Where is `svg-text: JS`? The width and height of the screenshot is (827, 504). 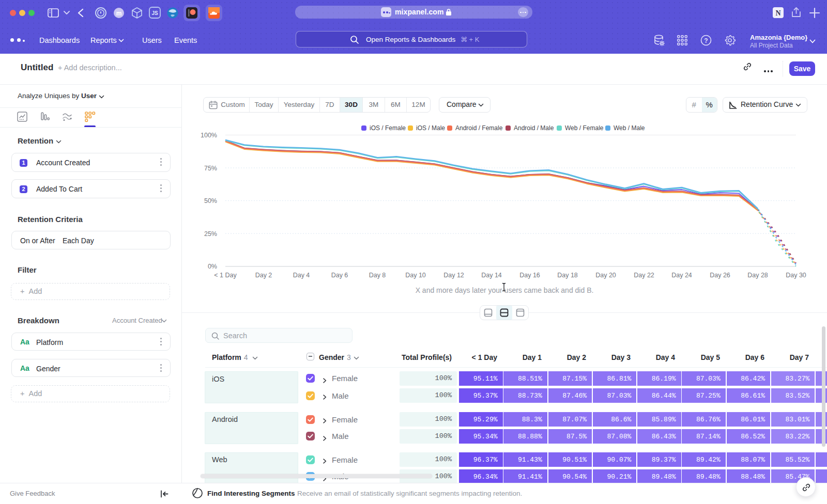 svg-text: JS is located at coordinates (155, 13).